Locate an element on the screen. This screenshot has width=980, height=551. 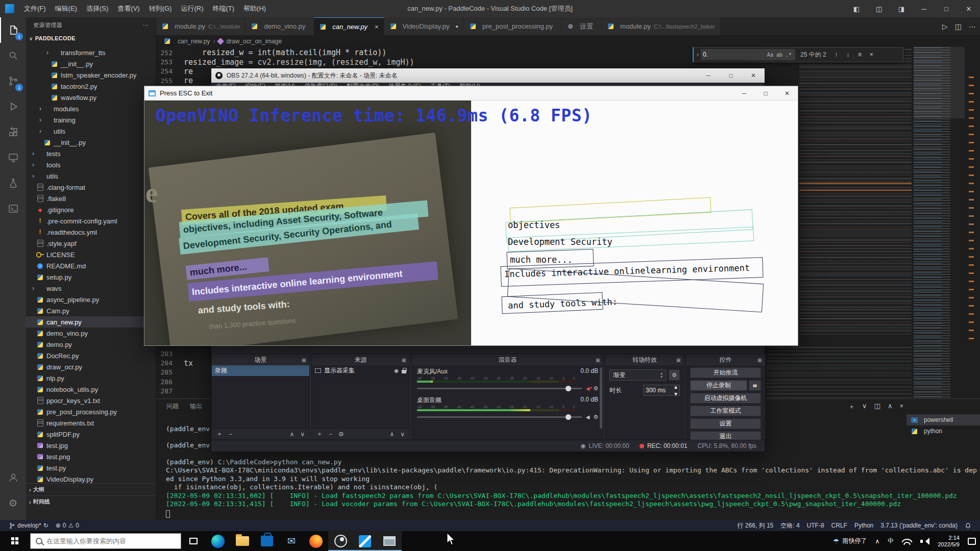
terminal-activity-button is located at coordinates (13, 209).